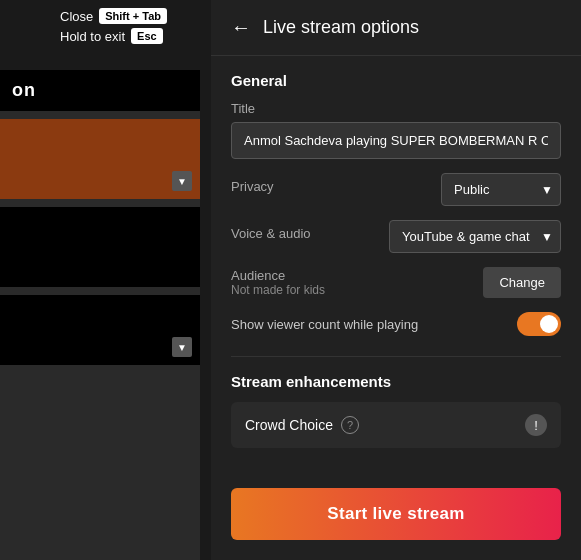 The image size is (581, 560). Describe the element at coordinates (324, 324) in the screenshot. I see `viewer-count-label: Show viewer count while playing` at that location.